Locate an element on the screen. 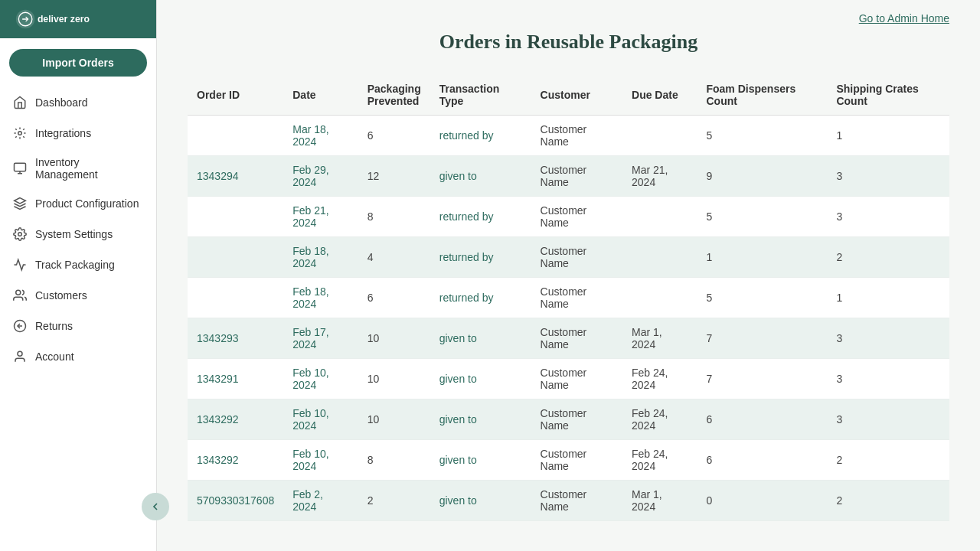 The height and width of the screenshot is (551, 980). sidebar-item-inventory-label: Inventory Management is located at coordinates (90, 168).